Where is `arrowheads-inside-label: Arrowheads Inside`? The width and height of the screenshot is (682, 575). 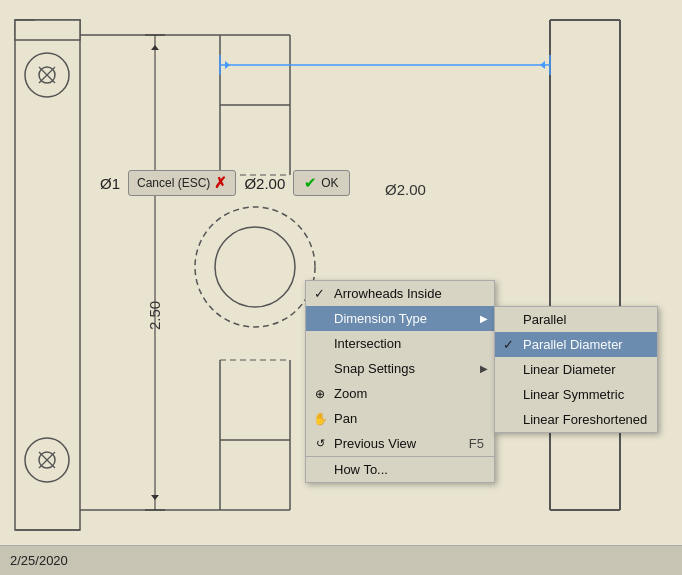 arrowheads-inside-label: Arrowheads Inside is located at coordinates (388, 294).